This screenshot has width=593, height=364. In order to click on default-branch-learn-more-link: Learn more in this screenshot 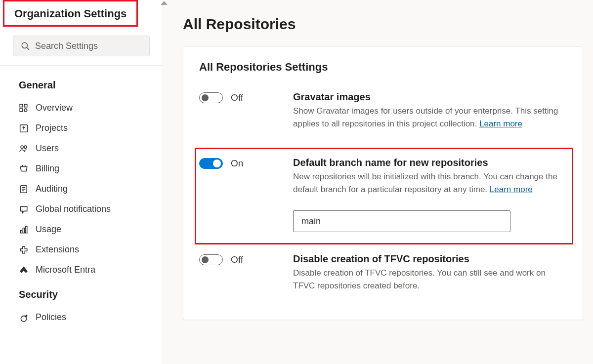, I will do `click(511, 190)`.